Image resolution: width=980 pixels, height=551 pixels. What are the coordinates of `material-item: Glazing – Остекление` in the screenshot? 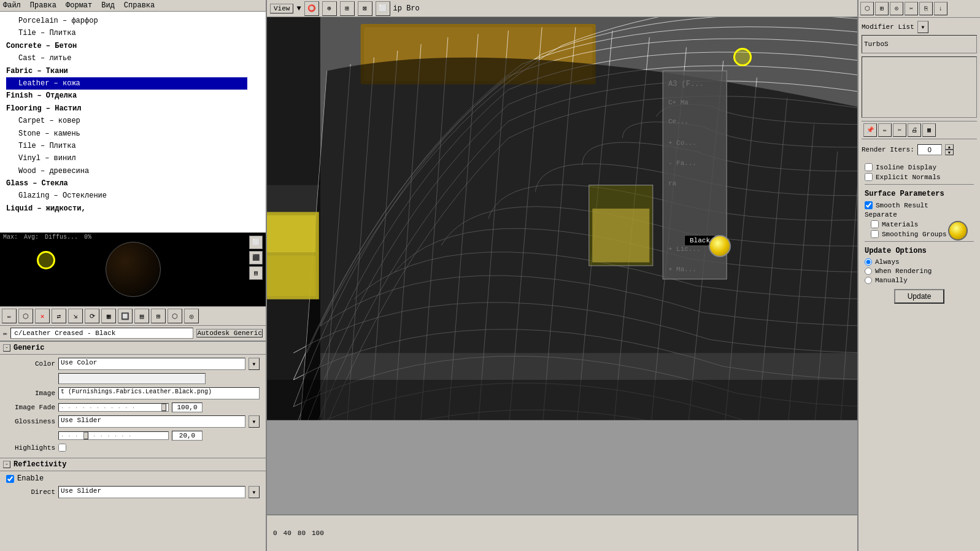 It's located at (133, 196).